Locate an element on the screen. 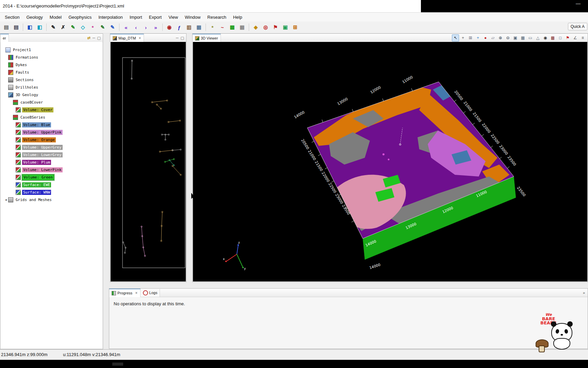 This screenshot has height=368, width=588. previous-section-icon: ‹ is located at coordinates (136, 27).